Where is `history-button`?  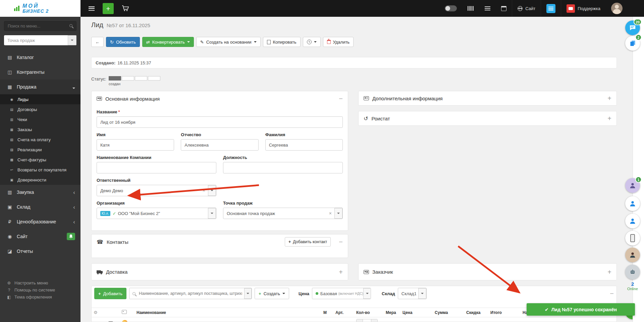
history-button is located at coordinates (312, 42).